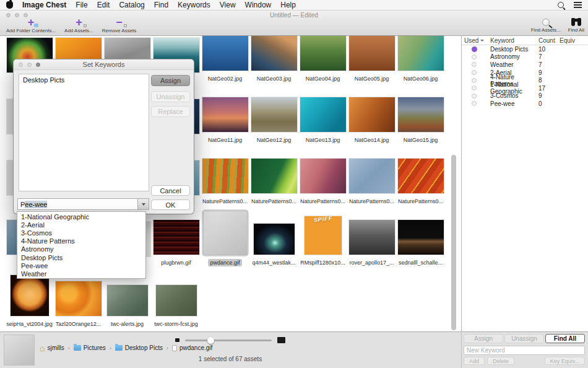 This screenshot has width=588, height=368. Describe the element at coordinates (525, 64) in the screenshot. I see `keyword-row: Weather7` at that location.